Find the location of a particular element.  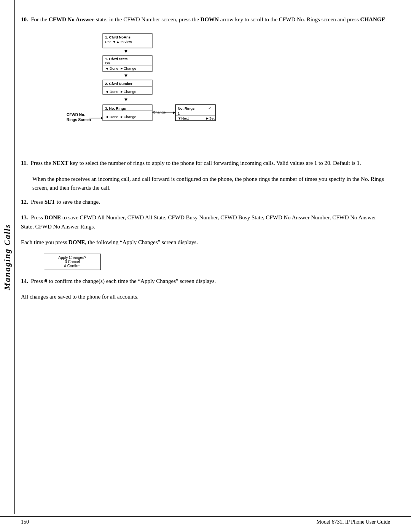

step11-bold: NEXT is located at coordinates (61, 163).